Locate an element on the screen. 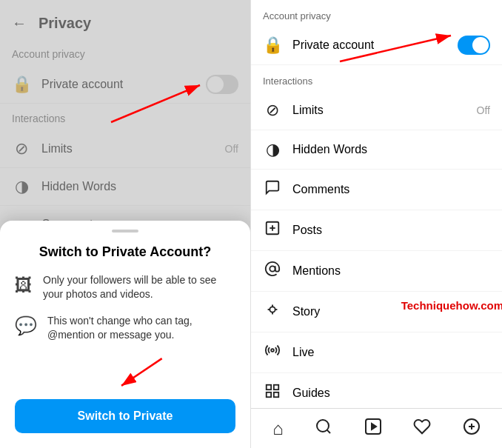  sheet-item-mention-text: This won't change who can tag, @mention … is located at coordinates (141, 329).